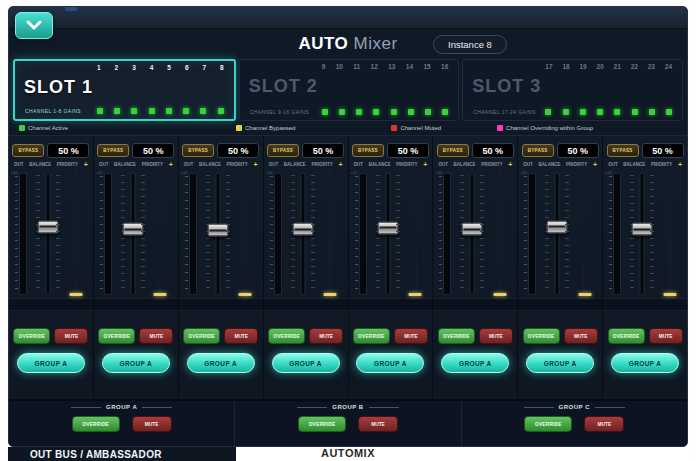 The width and height of the screenshot is (696, 461). I want to click on instance-button: Instance 8, so click(470, 44).